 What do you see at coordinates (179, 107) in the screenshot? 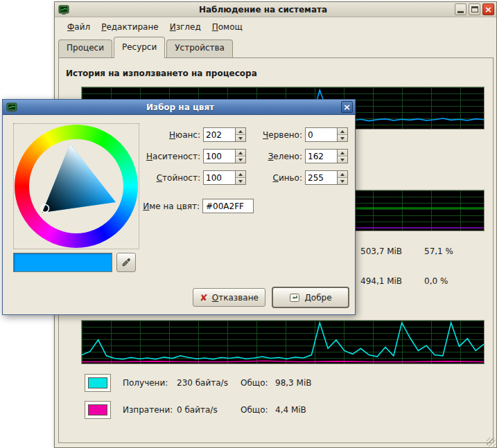
I see `dialog-titlebar: Избор на цвят ×` at bounding box center [179, 107].